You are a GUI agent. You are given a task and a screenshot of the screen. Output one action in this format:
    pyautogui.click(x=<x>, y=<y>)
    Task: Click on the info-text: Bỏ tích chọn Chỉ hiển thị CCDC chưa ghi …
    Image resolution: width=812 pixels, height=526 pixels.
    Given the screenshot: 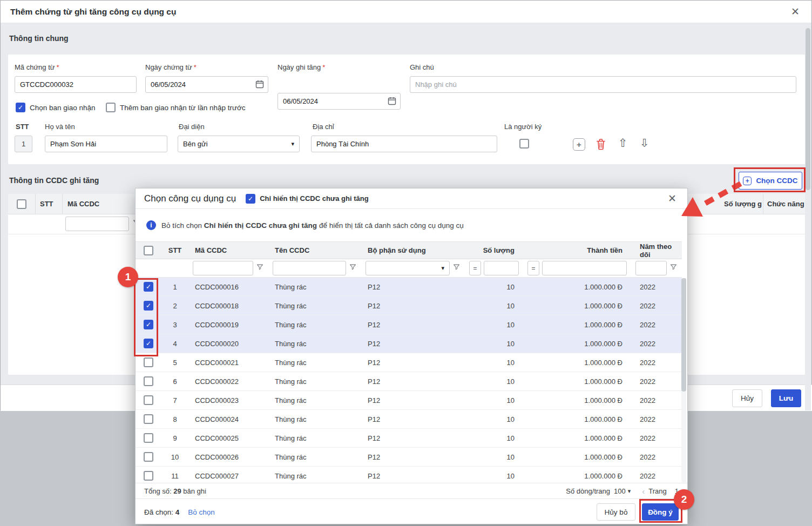 What is the action you would take?
    pyautogui.click(x=313, y=226)
    